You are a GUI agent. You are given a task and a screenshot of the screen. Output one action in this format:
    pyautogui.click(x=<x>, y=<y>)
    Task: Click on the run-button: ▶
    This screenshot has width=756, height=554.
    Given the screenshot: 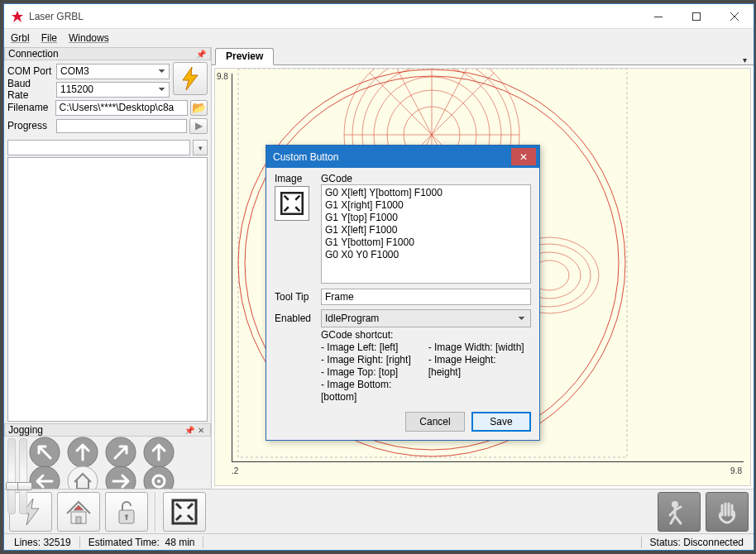 What is the action you would take?
    pyautogui.click(x=199, y=126)
    